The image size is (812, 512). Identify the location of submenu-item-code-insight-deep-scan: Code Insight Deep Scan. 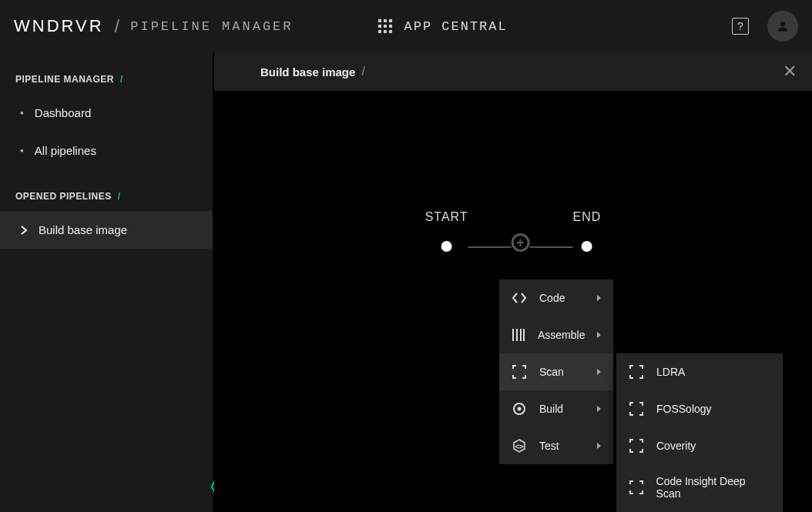
(700, 487).